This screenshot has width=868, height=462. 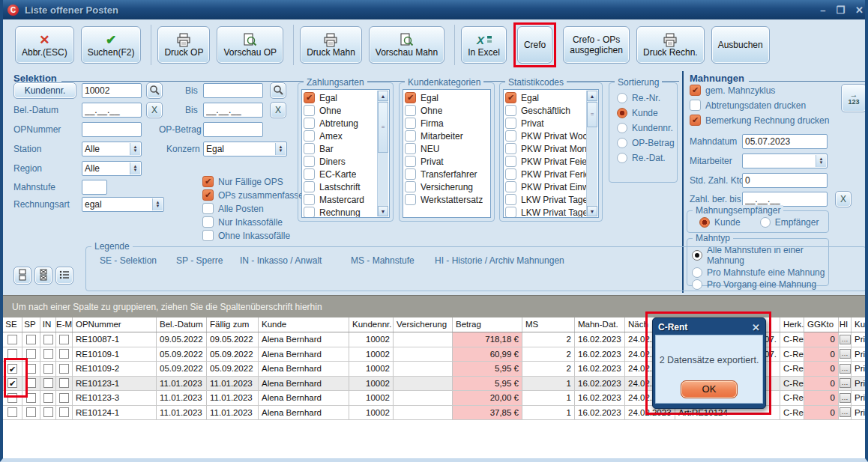 What do you see at coordinates (447, 199) in the screenshot?
I see `listbox-item-werkstattersatz: Werkstattersatz` at bounding box center [447, 199].